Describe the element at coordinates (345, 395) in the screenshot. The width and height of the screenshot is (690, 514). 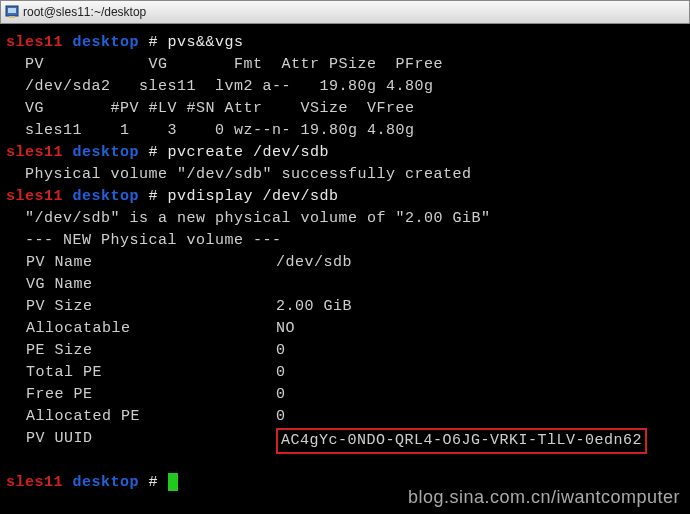
I see `field-free-pe: Free PE0` at that location.